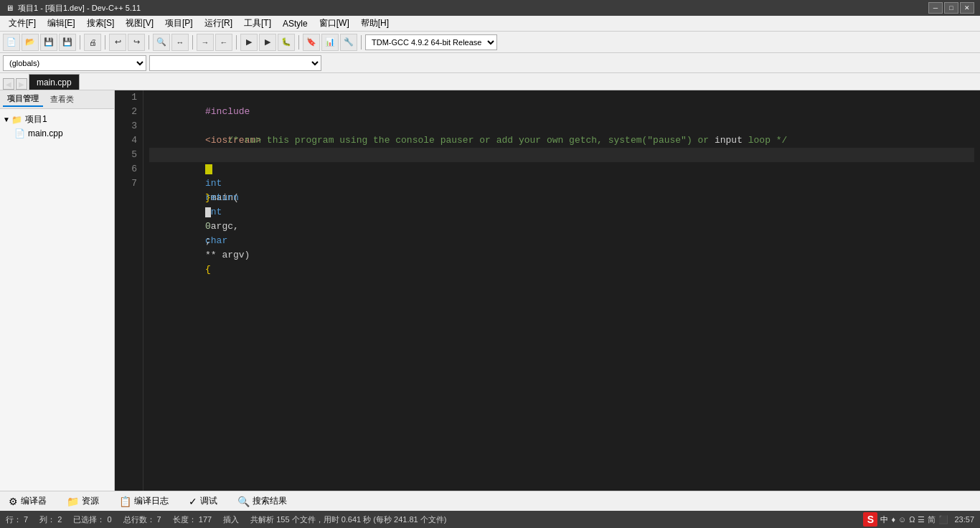 Image resolution: width=980 pixels, height=528 pixels. Describe the element at coordinates (964, 519) in the screenshot. I see `status-time: 23:57` at that location.